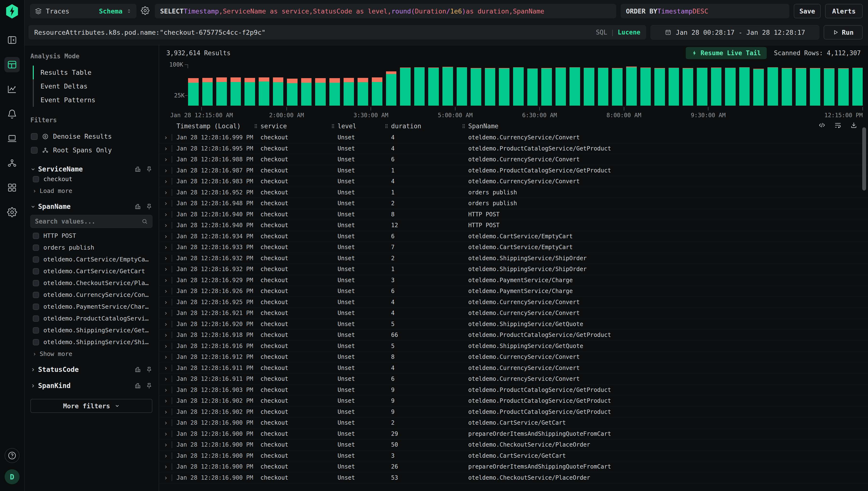 This screenshot has height=491, width=868. Describe the element at coordinates (514, 248) in the screenshot. I see `table-row: ›Jan 28 12:28:16.933 PMcheckoutUnset7ote…` at that location.